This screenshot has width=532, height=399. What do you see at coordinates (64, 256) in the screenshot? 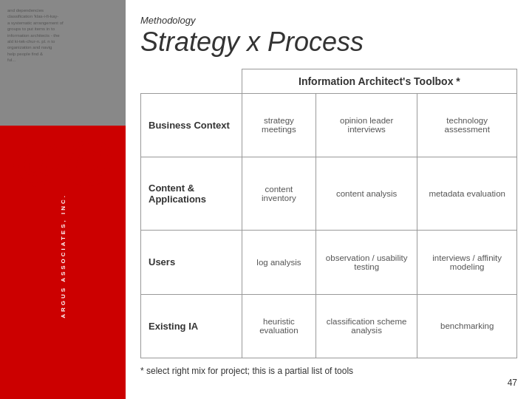
I see `company-name: ARGUS ASSOCIATES, INC.` at bounding box center [64, 256].